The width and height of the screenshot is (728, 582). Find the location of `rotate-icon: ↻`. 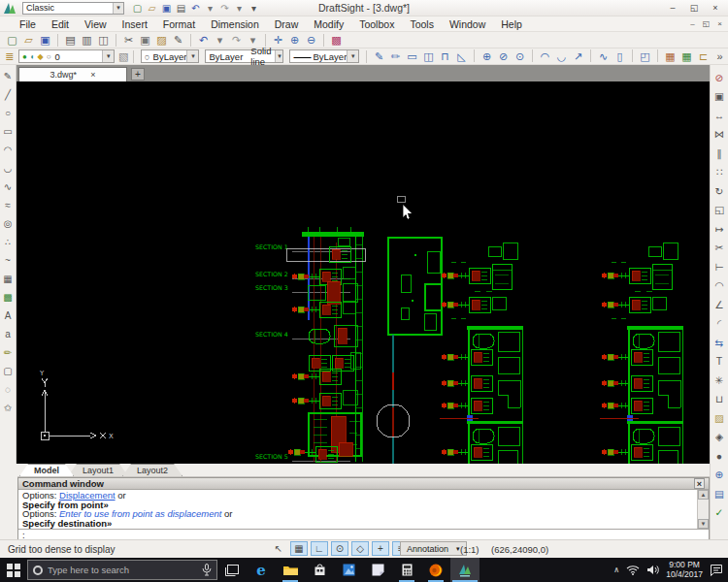

rotate-icon: ↻ is located at coordinates (719, 191).